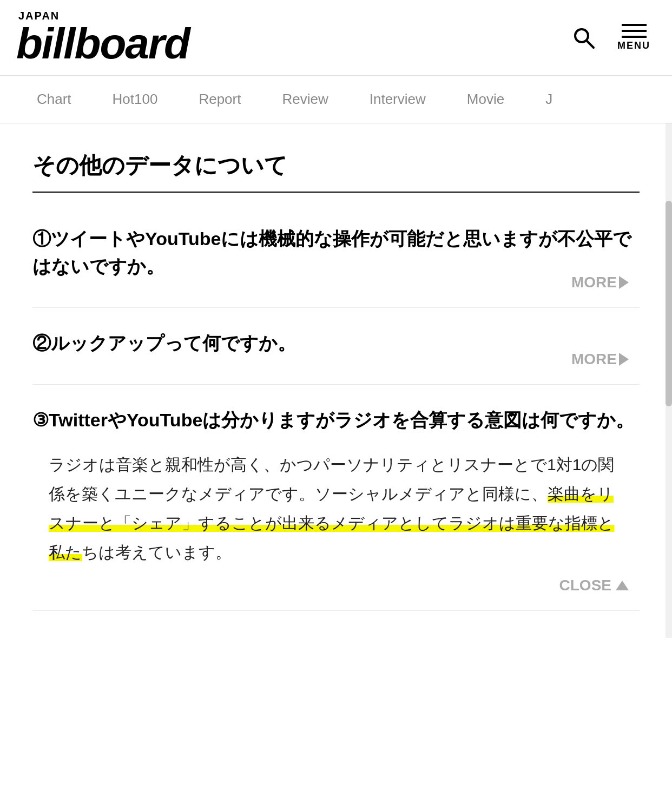 The image size is (672, 790). I want to click on more-button-1: MORE, so click(600, 282).